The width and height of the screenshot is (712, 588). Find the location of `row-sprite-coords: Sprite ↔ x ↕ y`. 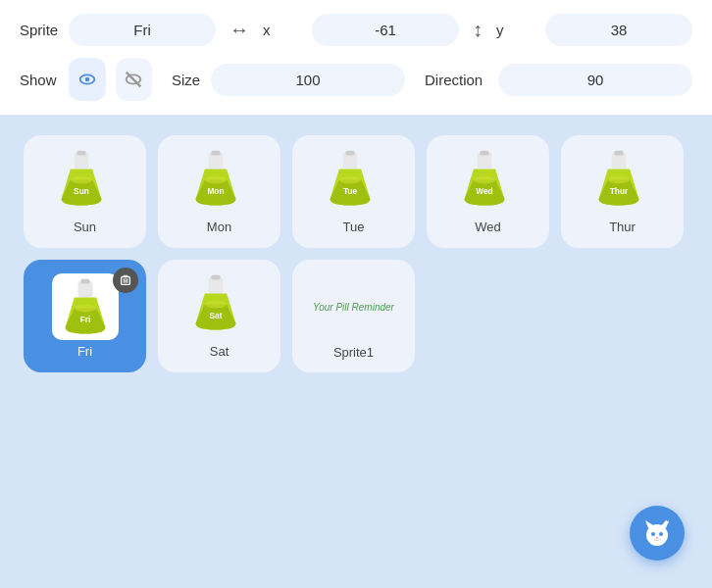

row-sprite-coords: Sprite ↔ x ↕ y is located at coordinates (356, 29).